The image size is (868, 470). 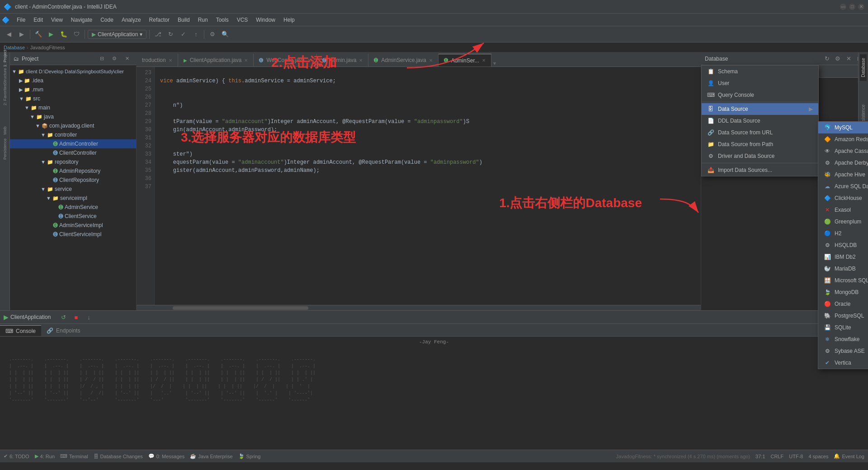 What do you see at coordinates (222, 20) in the screenshot?
I see `menu-tools: Tools` at bounding box center [222, 20].